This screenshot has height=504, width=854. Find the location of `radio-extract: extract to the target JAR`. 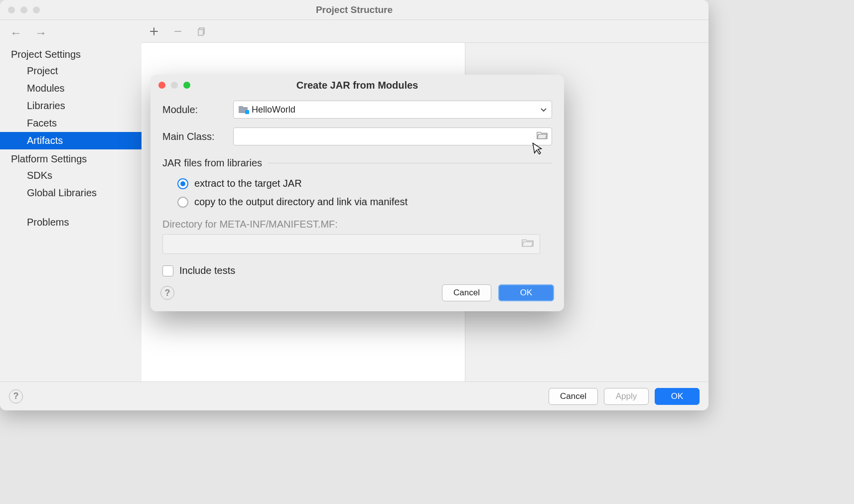

radio-extract: extract to the target JAR is located at coordinates (365, 183).